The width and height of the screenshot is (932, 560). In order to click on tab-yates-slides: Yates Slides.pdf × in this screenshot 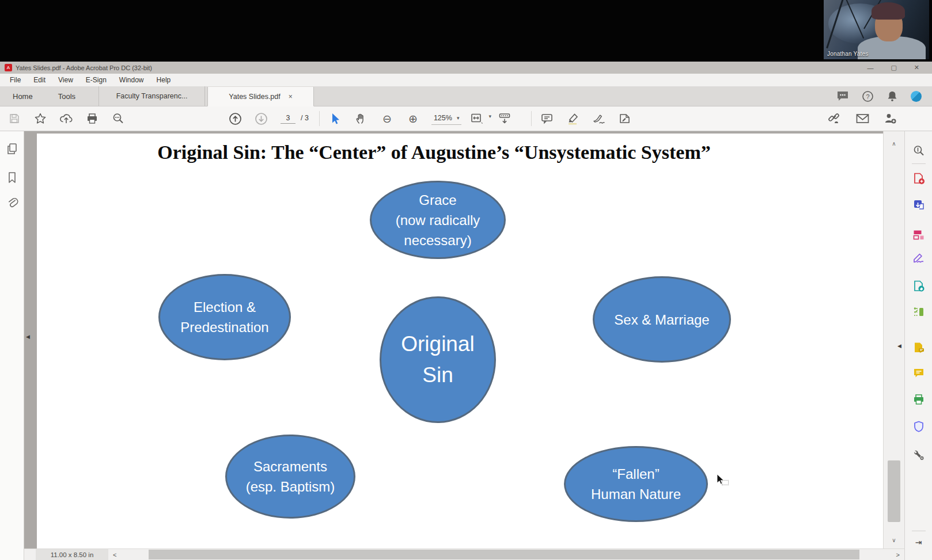, I will do `click(260, 97)`.